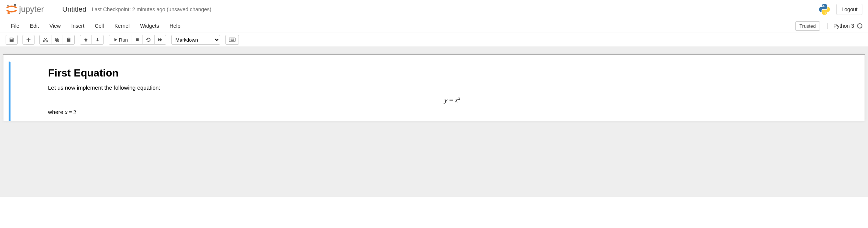  What do you see at coordinates (149, 26) in the screenshot?
I see `menu-widgets: Widgets` at bounding box center [149, 26].